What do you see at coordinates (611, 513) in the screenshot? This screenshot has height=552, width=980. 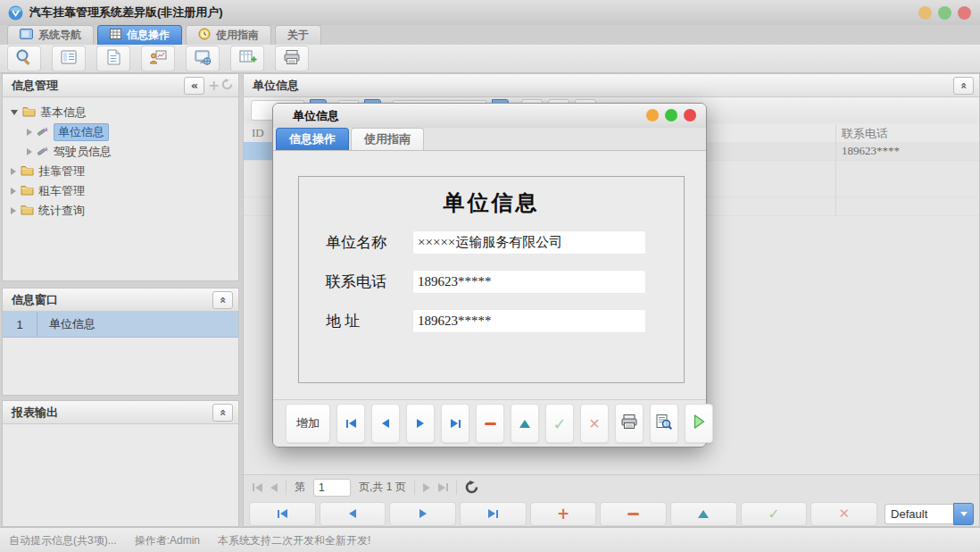 I see `record-action-bar: + ✓ ✕` at bounding box center [611, 513].